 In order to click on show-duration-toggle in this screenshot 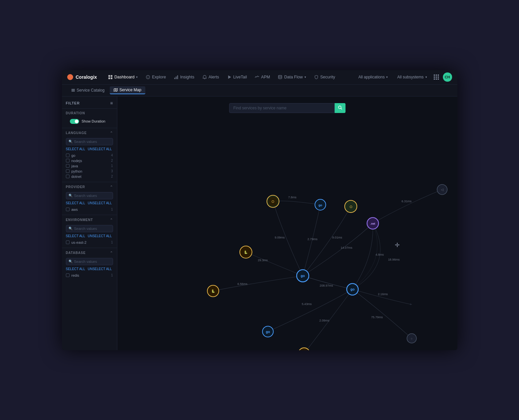, I will do `click(74, 121)`.